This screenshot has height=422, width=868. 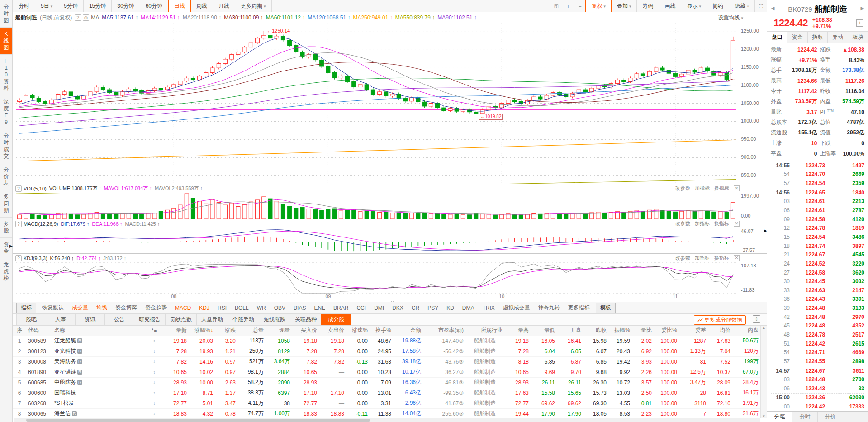 I want to click on indicator-tab-CR: CR, so click(x=415, y=308).